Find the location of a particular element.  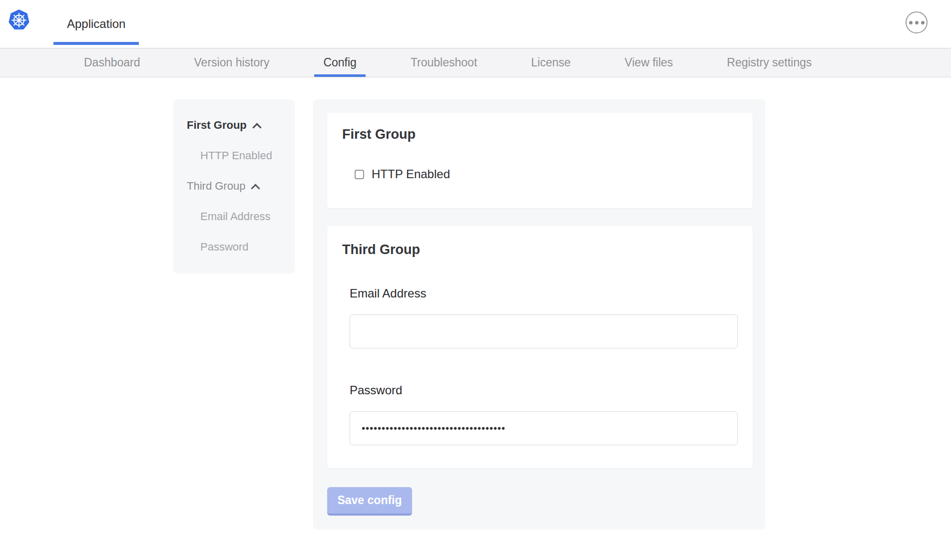

sidebar-group-first-group: First Group is located at coordinates (238, 125).